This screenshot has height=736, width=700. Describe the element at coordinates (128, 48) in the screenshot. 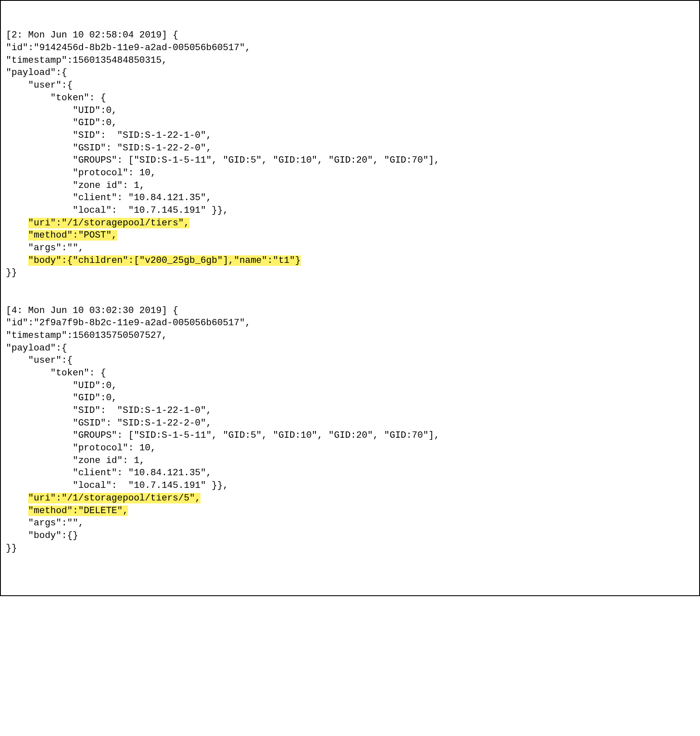

I see `log-id: "id":"9142456d-8b2b-11e9-a2ad-005056b605…` at that location.